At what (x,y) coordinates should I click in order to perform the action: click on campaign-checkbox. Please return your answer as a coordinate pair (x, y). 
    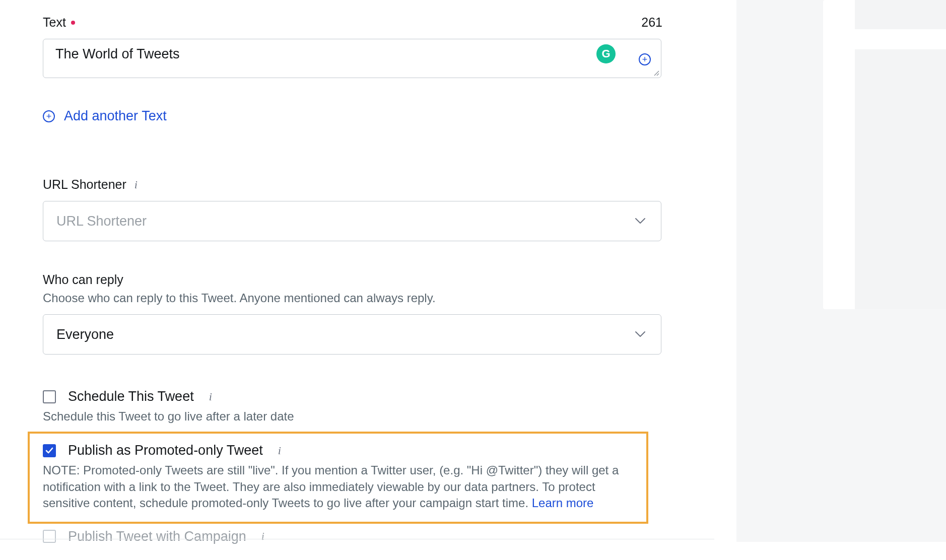
    Looking at the image, I should click on (49, 536).